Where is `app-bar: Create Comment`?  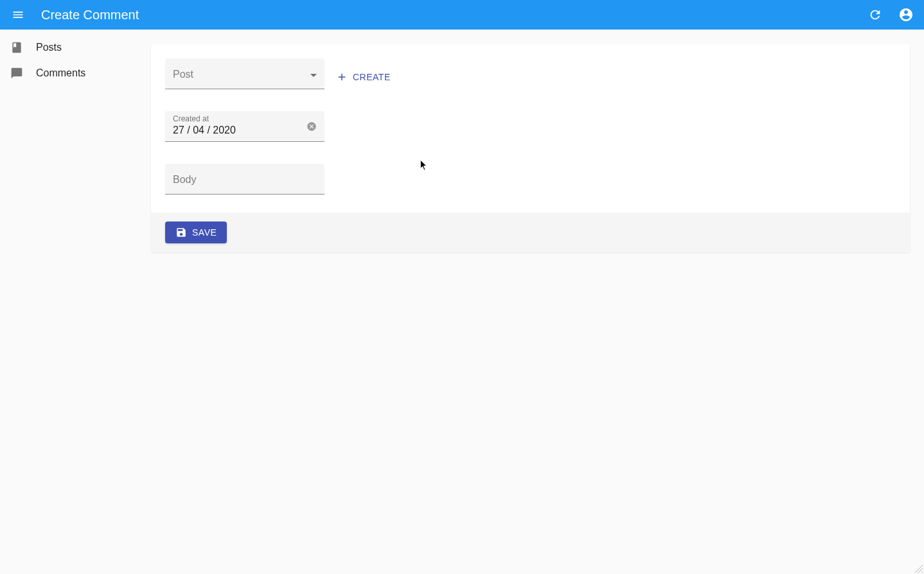
app-bar: Create Comment is located at coordinates (462, 15).